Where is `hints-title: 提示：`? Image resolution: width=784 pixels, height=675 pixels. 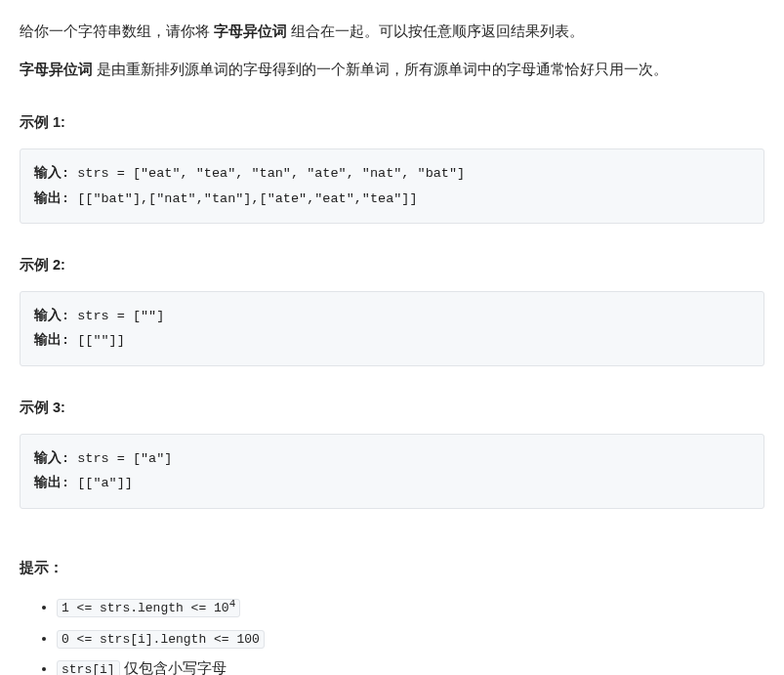 hints-title: 提示： is located at coordinates (392, 569).